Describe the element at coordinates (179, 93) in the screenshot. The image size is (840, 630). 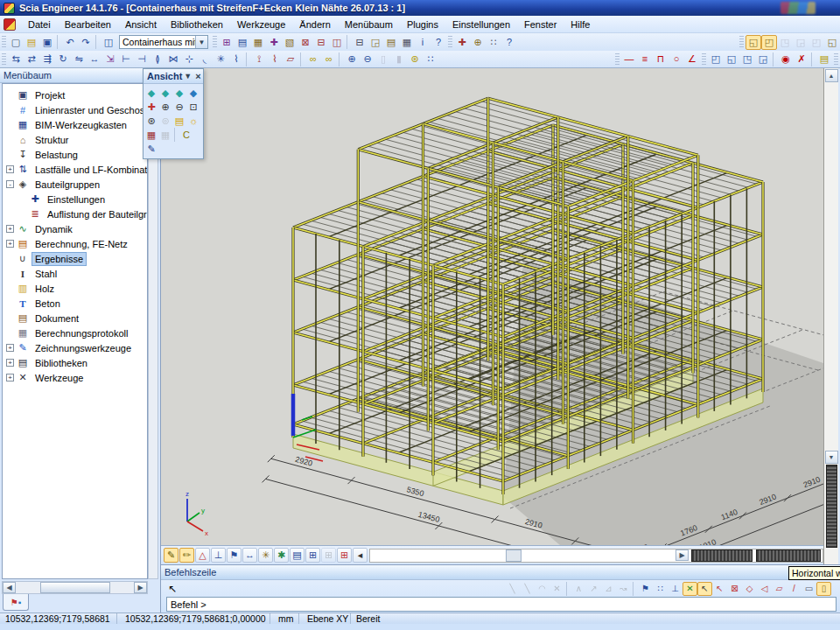
I see `view-axo-3-icon: ◆` at that location.